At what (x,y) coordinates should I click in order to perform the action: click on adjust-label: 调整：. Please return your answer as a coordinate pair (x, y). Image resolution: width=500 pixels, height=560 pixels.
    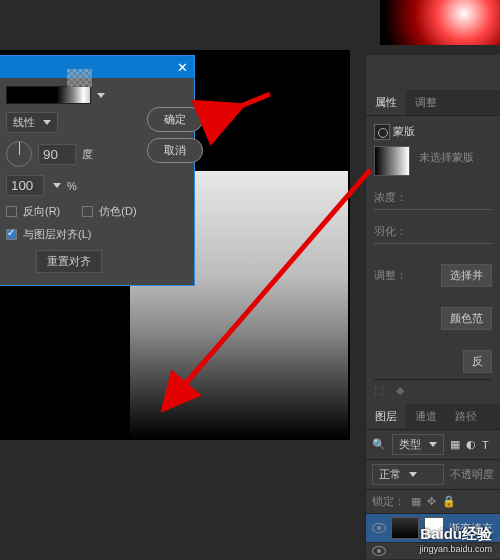
    Looking at the image, I should click on (390, 276).